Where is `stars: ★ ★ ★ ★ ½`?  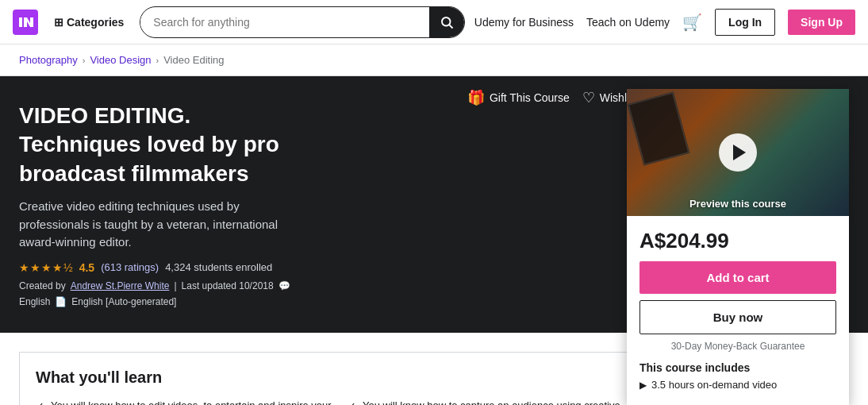
stars: ★ ★ ★ ★ ½ is located at coordinates (46, 268).